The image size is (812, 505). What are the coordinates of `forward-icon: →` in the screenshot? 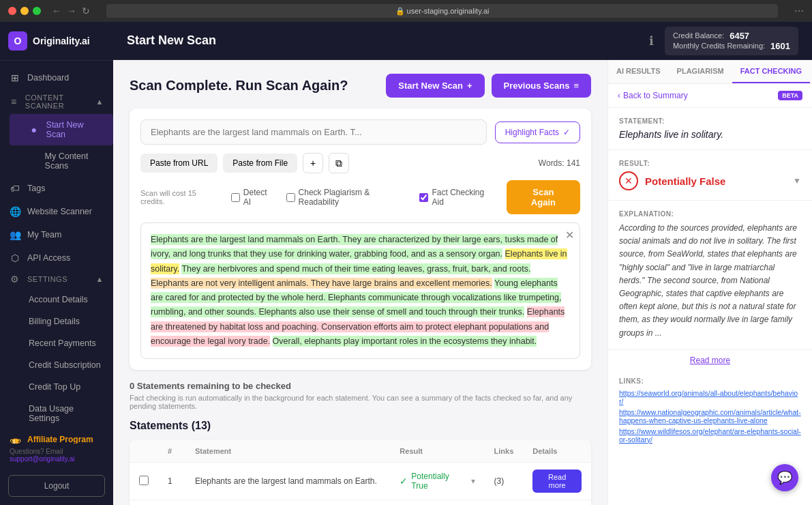 It's located at (72, 11).